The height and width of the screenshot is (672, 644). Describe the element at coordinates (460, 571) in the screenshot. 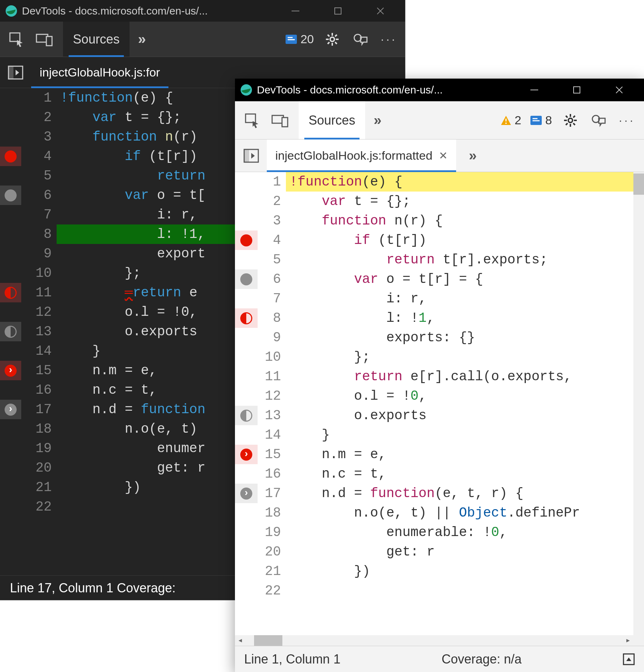

I see `code-line: })` at that location.